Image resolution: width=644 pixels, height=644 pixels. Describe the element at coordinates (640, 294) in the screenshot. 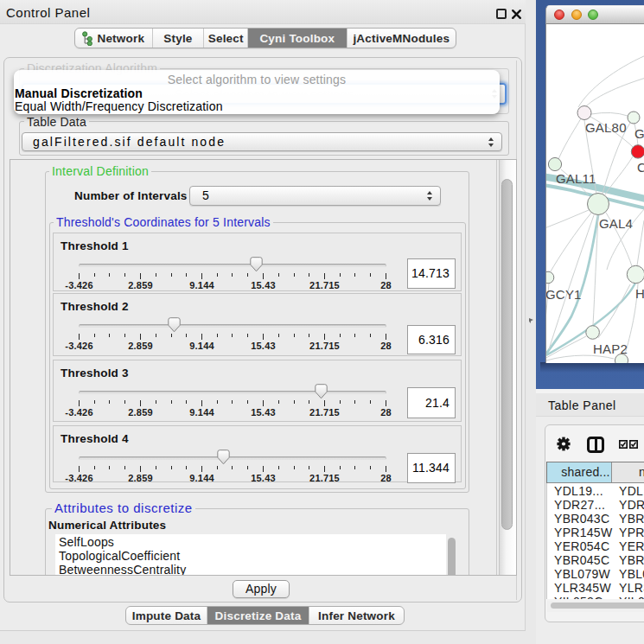

I see `svg-text: H` at that location.